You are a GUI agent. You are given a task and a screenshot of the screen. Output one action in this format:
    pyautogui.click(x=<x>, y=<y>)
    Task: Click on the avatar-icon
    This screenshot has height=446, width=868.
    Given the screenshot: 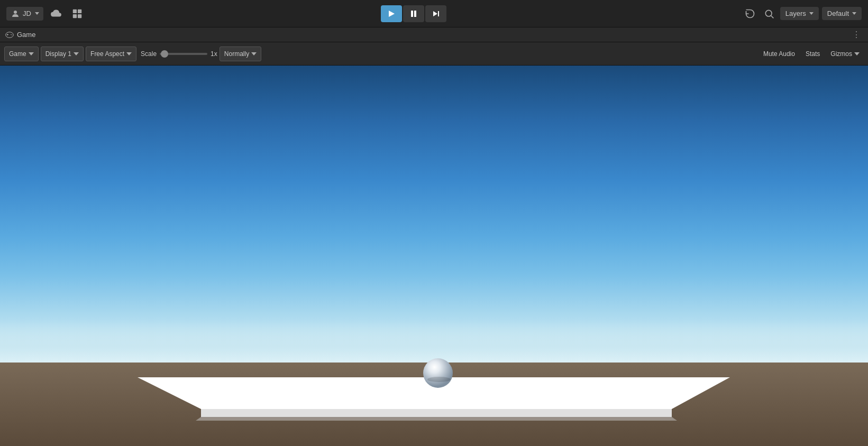 What is the action you would take?
    pyautogui.click(x=15, y=14)
    